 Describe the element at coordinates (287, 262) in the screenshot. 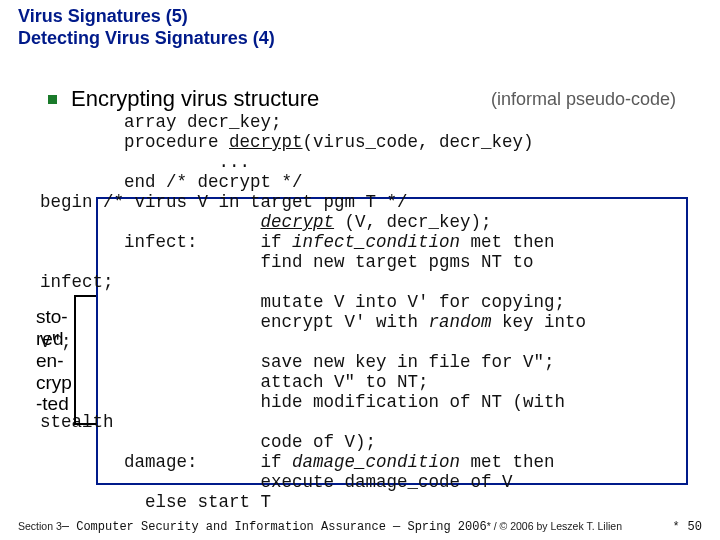

I see `code-l8: find new target pgms NT to` at that location.